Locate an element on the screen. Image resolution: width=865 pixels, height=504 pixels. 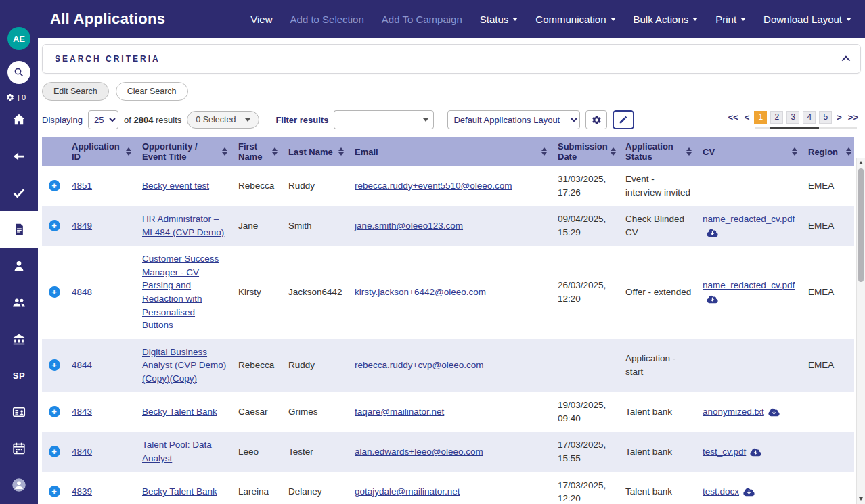
column-header-submission-date: Submission Date is located at coordinates (586, 152).